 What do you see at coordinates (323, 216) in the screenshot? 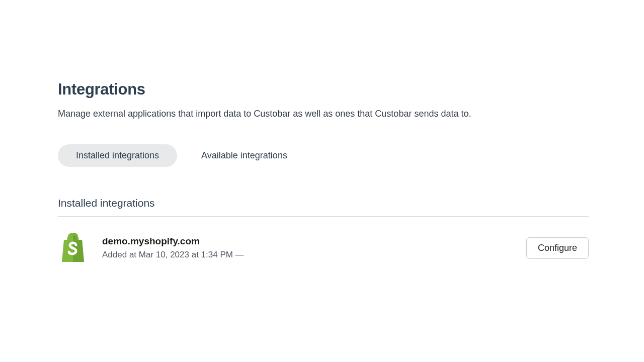
I see `section-divider` at bounding box center [323, 216].